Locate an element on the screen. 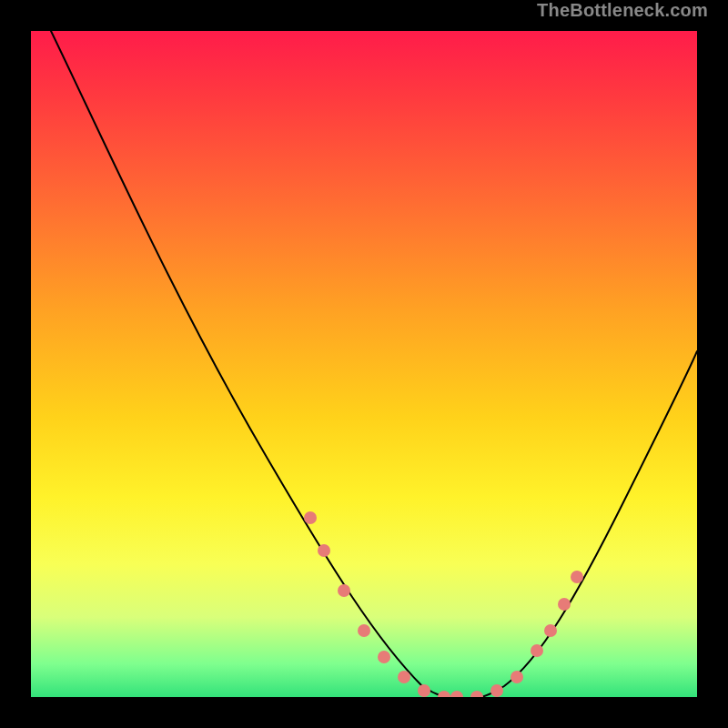 This screenshot has width=728, height=728. marker-group is located at coordinates (444, 604).